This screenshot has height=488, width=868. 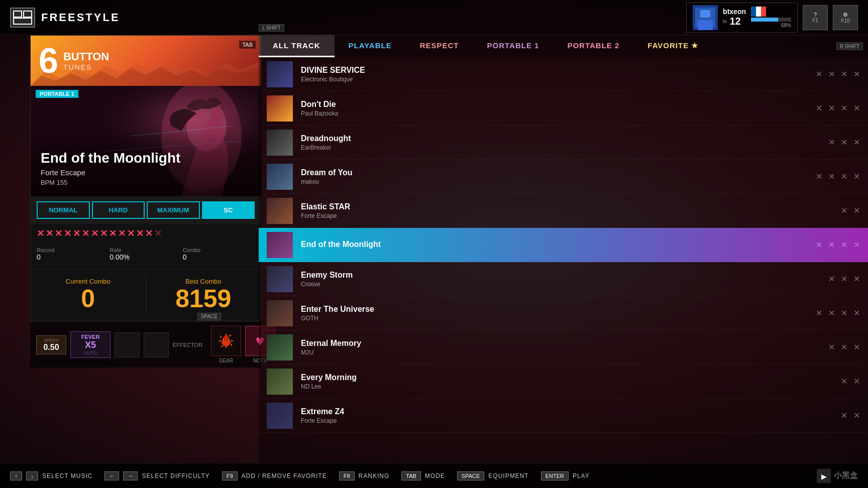 I want to click on tab-playable: PLAYABLE, so click(x=370, y=46).